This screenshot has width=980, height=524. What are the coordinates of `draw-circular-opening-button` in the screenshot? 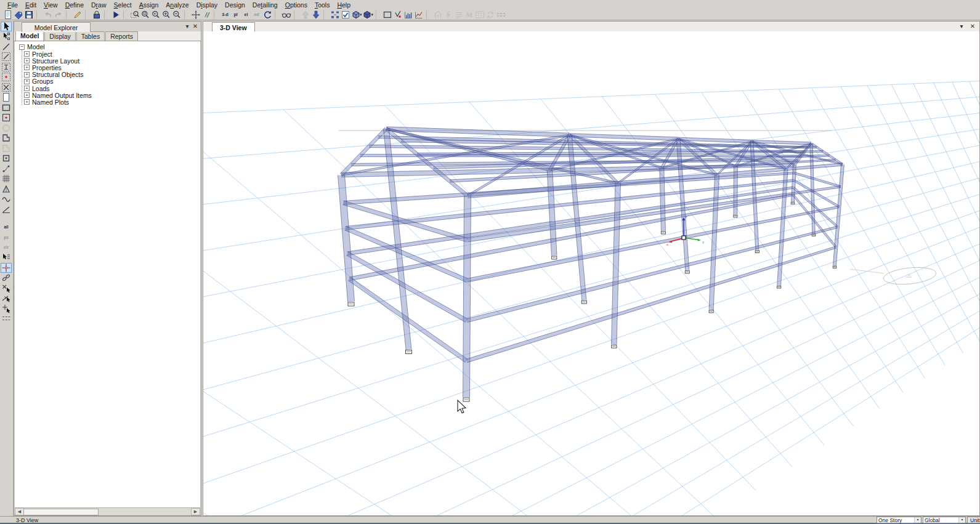 It's located at (6, 128).